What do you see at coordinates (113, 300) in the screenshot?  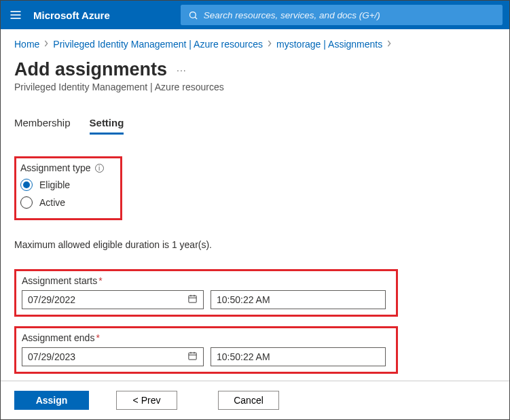 I see `starts-date-input: 07/29/2022` at bounding box center [113, 300].